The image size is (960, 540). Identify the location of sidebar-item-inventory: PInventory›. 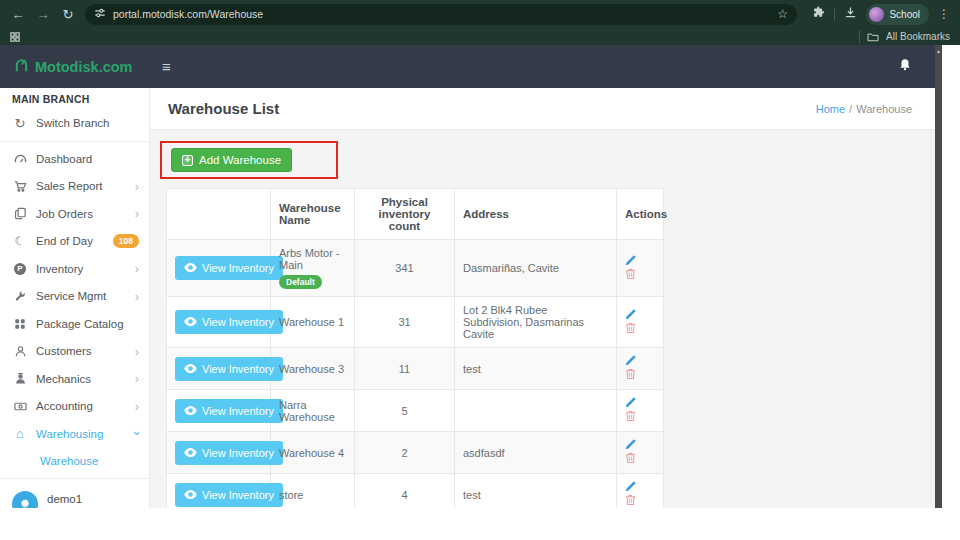
(74, 269).